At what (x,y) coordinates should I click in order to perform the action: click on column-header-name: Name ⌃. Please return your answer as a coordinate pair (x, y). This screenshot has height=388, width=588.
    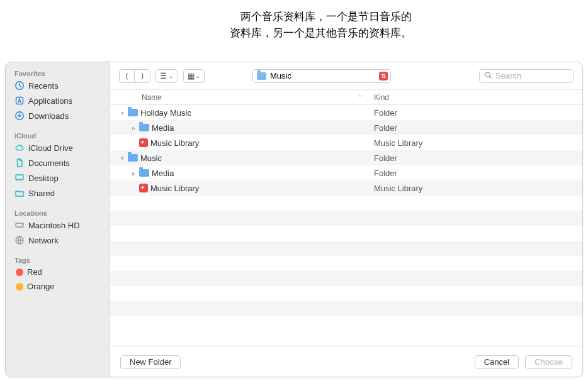
    Looking at the image, I should click on (244, 97).